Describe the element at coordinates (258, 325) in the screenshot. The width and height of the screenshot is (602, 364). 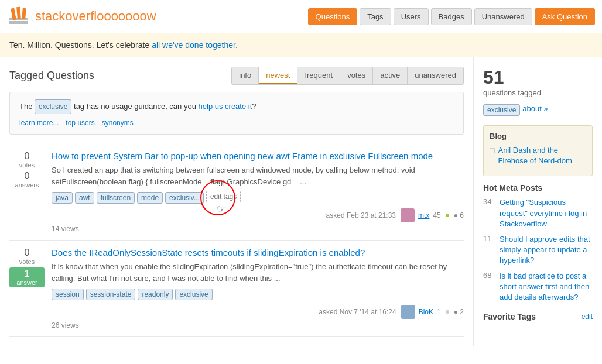
I see `q2-views: 26 views` at that location.